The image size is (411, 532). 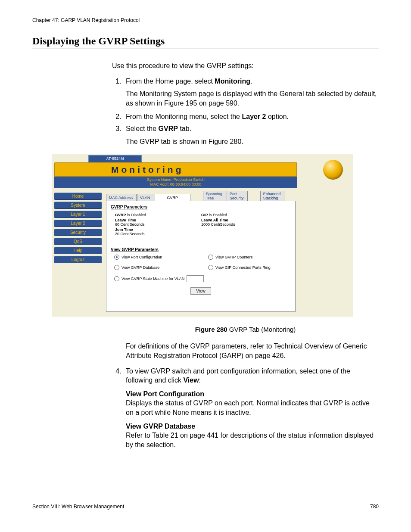 I want to click on step-2-text-a: From the Monitoring menu, select the, so click(x=184, y=116).